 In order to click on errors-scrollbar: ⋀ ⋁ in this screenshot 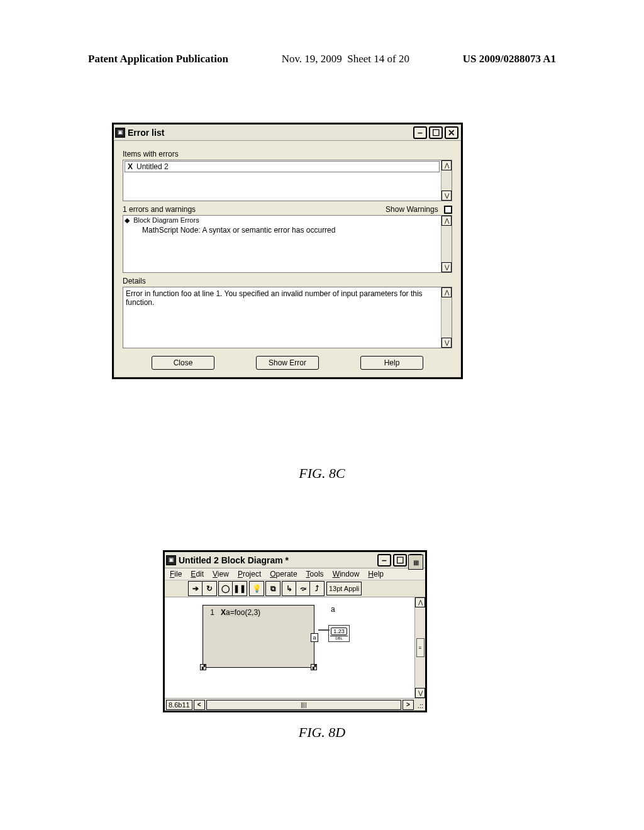, I will do `click(447, 244)`.